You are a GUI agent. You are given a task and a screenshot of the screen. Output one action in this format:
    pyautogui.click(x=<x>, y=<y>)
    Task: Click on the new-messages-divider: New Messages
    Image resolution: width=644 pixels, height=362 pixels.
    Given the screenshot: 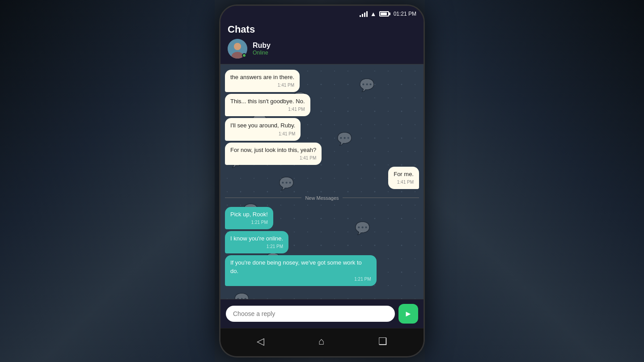 What is the action you would take?
    pyautogui.click(x=322, y=198)
    